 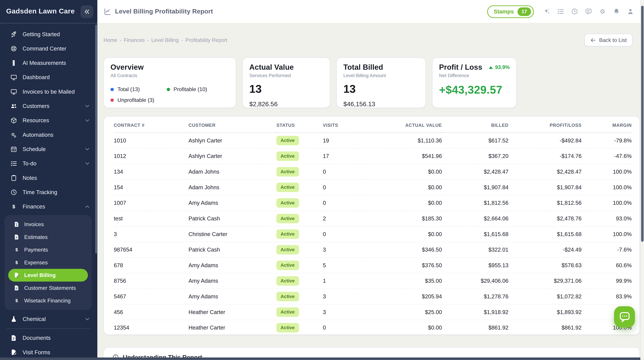 What do you see at coordinates (373, 140) in the screenshot?
I see `table-row: 1010Ashlyn CarterActive19$1,110.36$617.5…` at bounding box center [373, 140].